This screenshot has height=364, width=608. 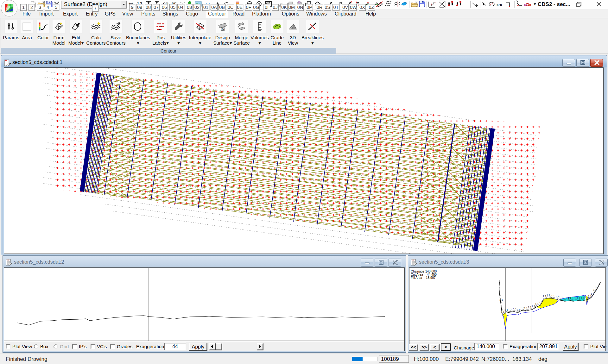 What do you see at coordinates (528, 4) in the screenshot?
I see `svg-text: кѺк` at bounding box center [528, 4].